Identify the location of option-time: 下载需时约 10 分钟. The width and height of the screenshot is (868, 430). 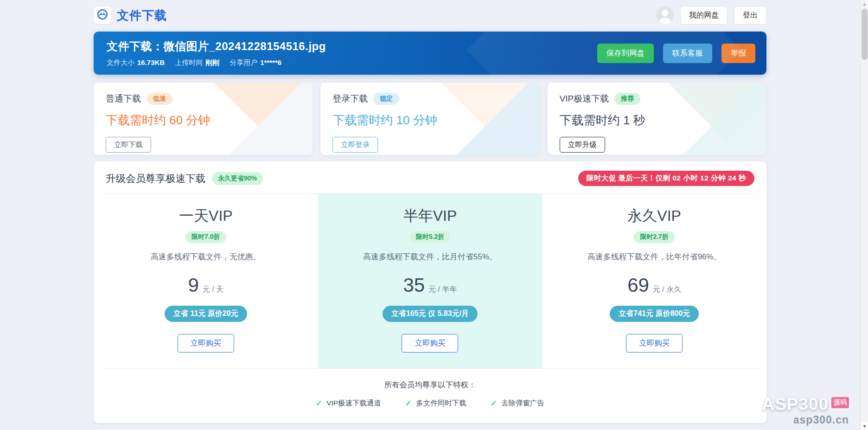
(430, 121).